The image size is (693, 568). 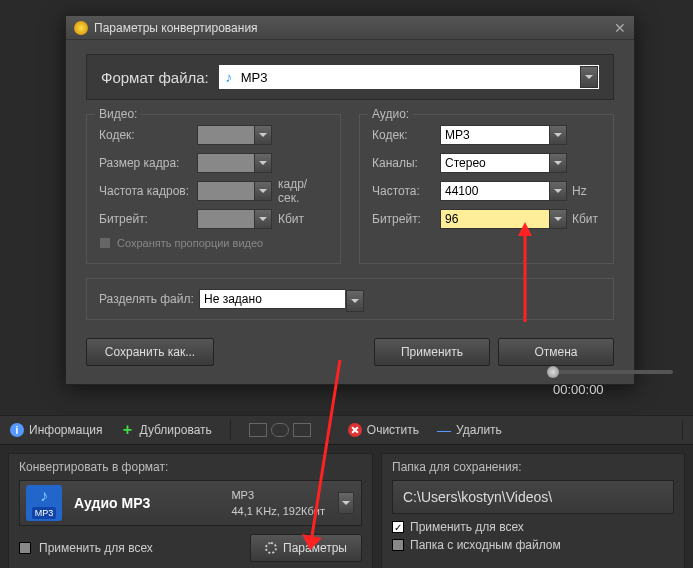 I want to click on video-legend: Видео:, so click(x=118, y=114).